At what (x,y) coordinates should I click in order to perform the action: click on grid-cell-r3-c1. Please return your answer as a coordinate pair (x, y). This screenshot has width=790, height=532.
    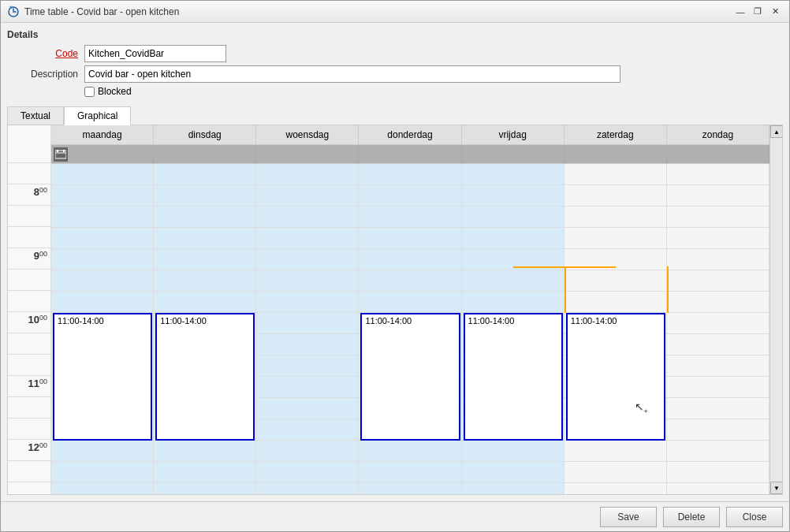
    Looking at the image, I should click on (205, 238).